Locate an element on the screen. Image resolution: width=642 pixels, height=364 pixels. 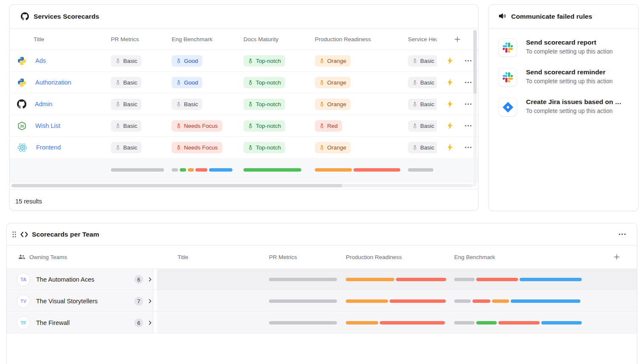
column-header-pr-metrics: PR Metrics is located at coordinates (283, 257).